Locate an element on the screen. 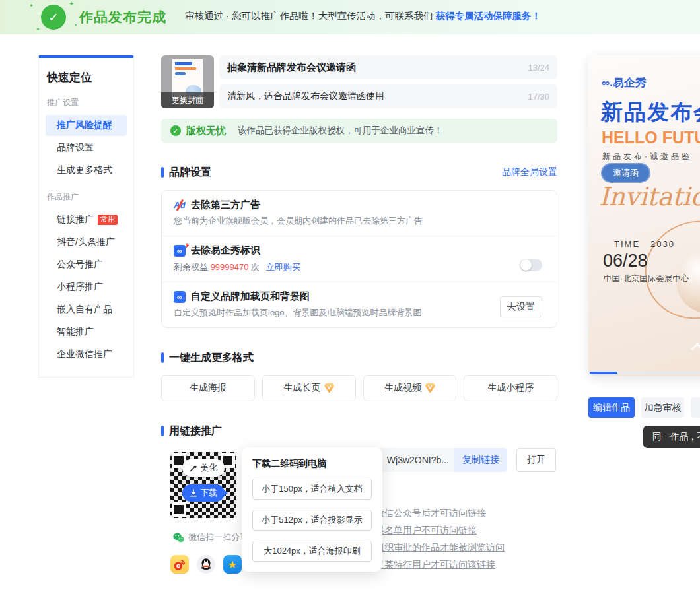 The image size is (700, 596). qr-size-512-option: 小于512px，适合投影显示 is located at coordinates (312, 520).